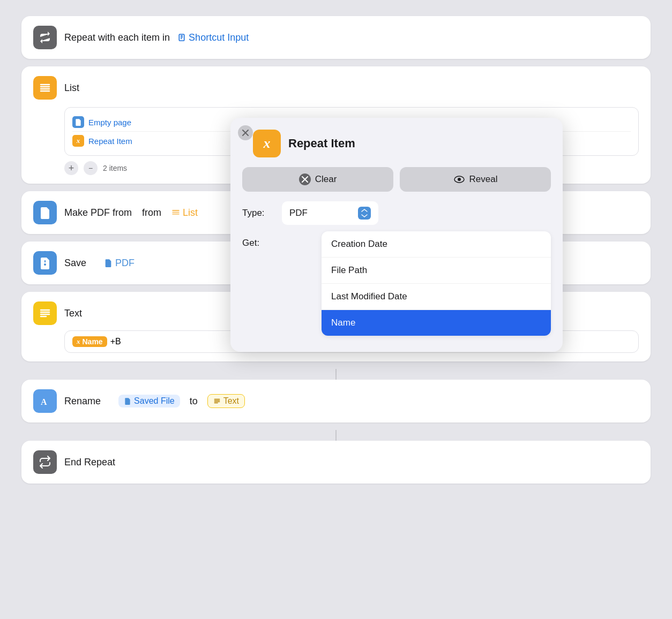 This screenshot has width=672, height=619. Describe the element at coordinates (483, 179) in the screenshot. I see `reveal-label: Reveal` at that location.